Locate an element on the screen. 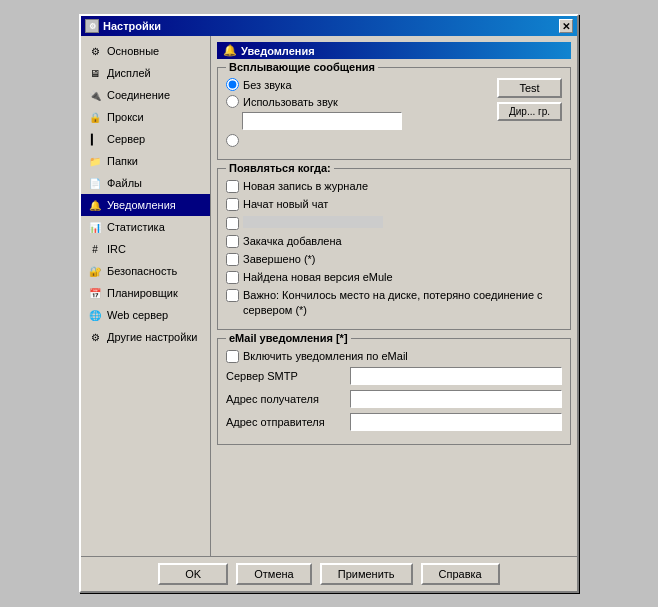  security-icon: 🔐 is located at coordinates (95, 271).